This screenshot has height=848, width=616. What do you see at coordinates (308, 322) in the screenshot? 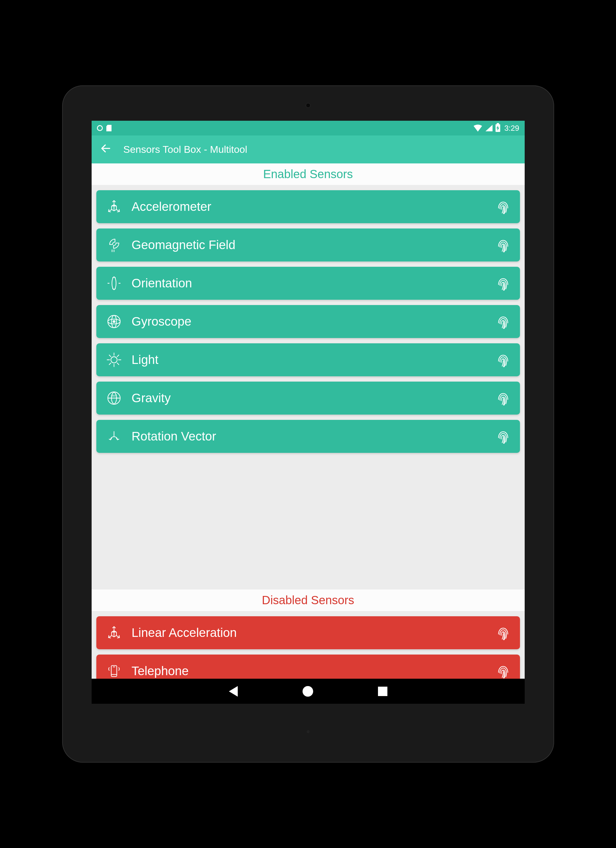
I see `sensor-card-gyroscope: Gyroscope` at bounding box center [308, 322].